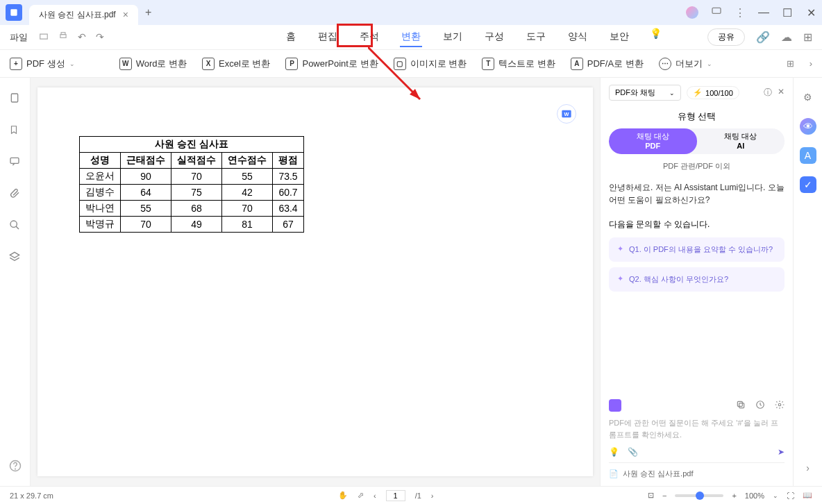 Image resolution: width=822 pixels, height=504 pixels. I want to click on menu-comment: 주석, so click(369, 37).